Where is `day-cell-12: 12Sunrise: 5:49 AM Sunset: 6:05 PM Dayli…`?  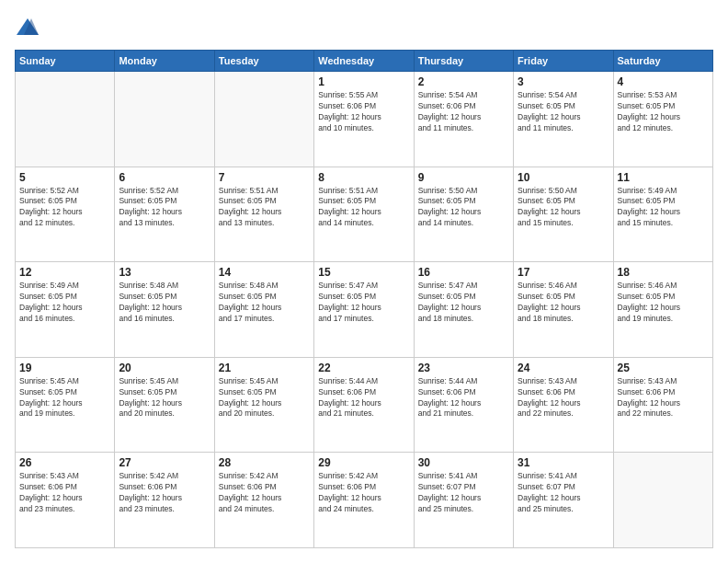
day-cell-12: 12Sunrise: 5:49 AM Sunset: 6:05 PM Dayli… is located at coordinates (65, 310).